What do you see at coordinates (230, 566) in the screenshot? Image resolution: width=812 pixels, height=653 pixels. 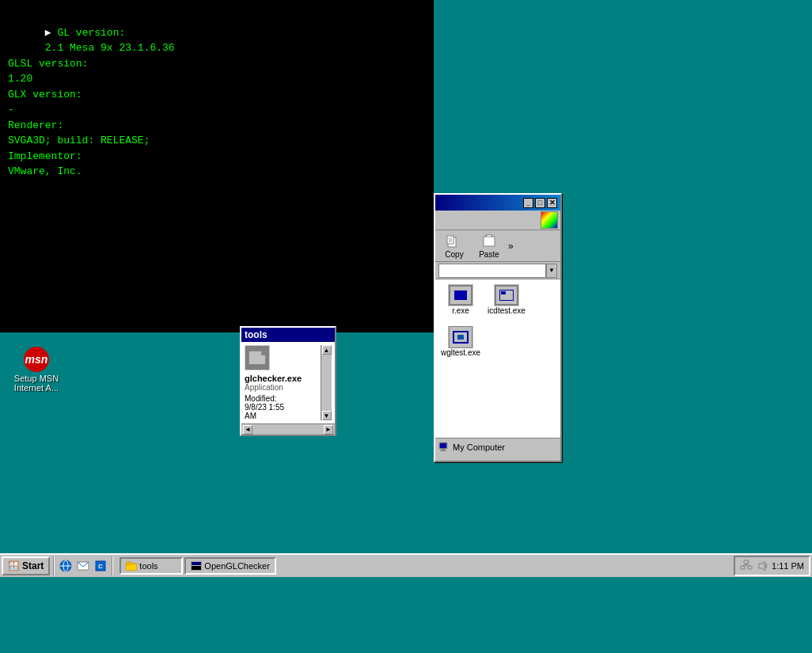 I see `taskbar-opengl-button: OpenGLChecker` at bounding box center [230, 566].